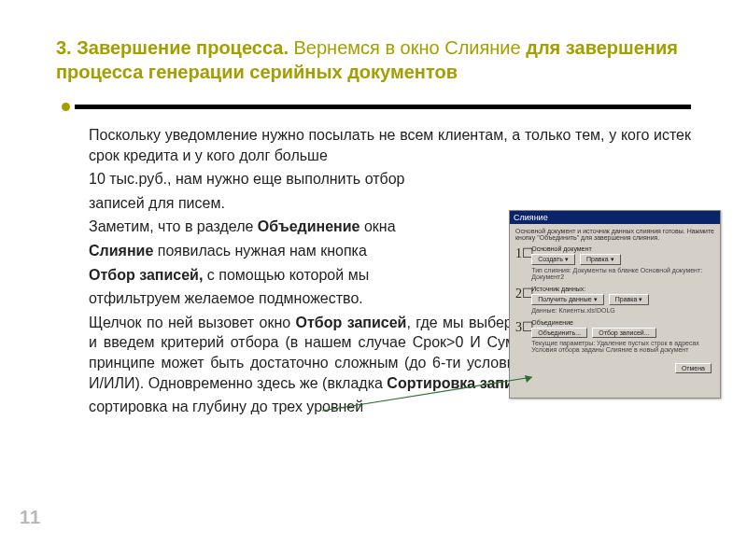  What do you see at coordinates (289, 227) in the screenshot?
I see `p4: Заметим, что в разделе Объединение окна` at bounding box center [289, 227].